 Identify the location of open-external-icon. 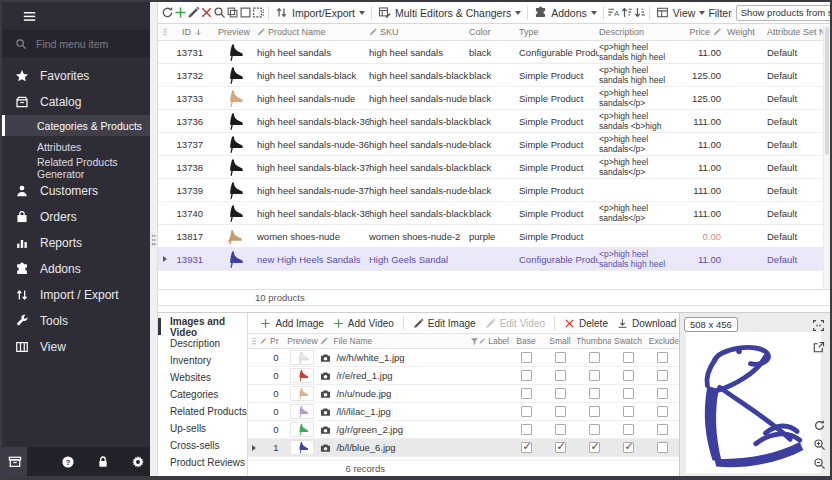
(818, 348).